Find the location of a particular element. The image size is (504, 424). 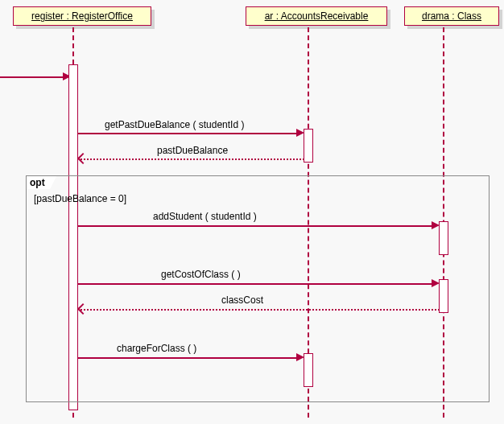

fragment-operator-text: opt is located at coordinates (37, 183).